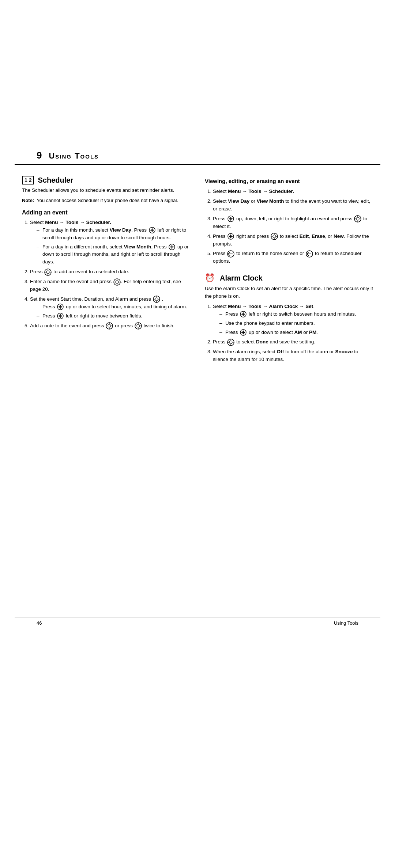 The width and height of the screenshot is (395, 868). What do you see at coordinates (39, 623) in the screenshot?
I see `page-number: 46` at bounding box center [39, 623].